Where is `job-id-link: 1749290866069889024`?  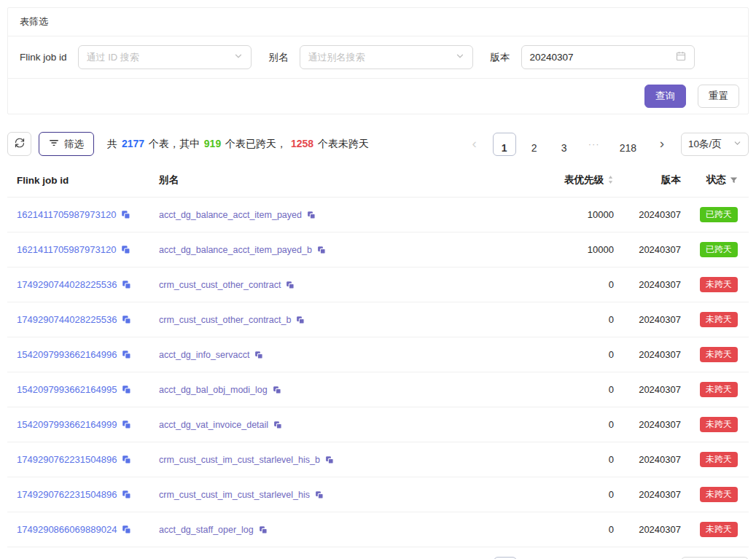 job-id-link: 1749290866069889024 is located at coordinates (67, 529).